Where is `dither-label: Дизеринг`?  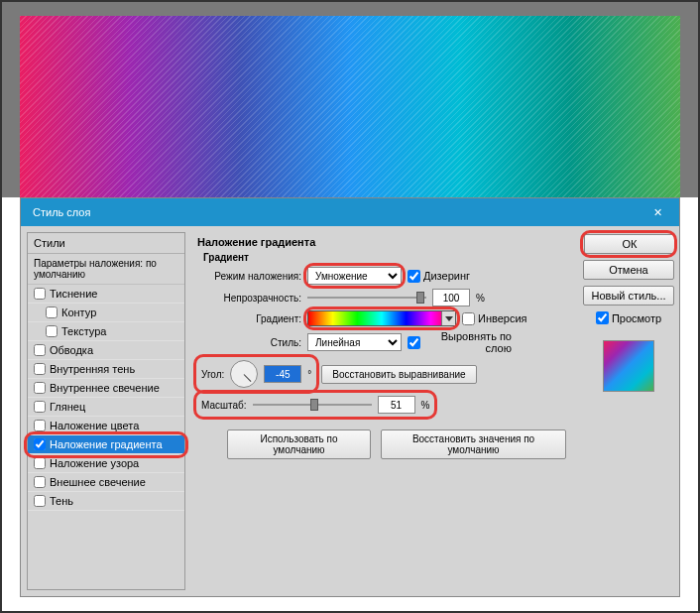
dither-label: Дизеринг is located at coordinates (446, 276).